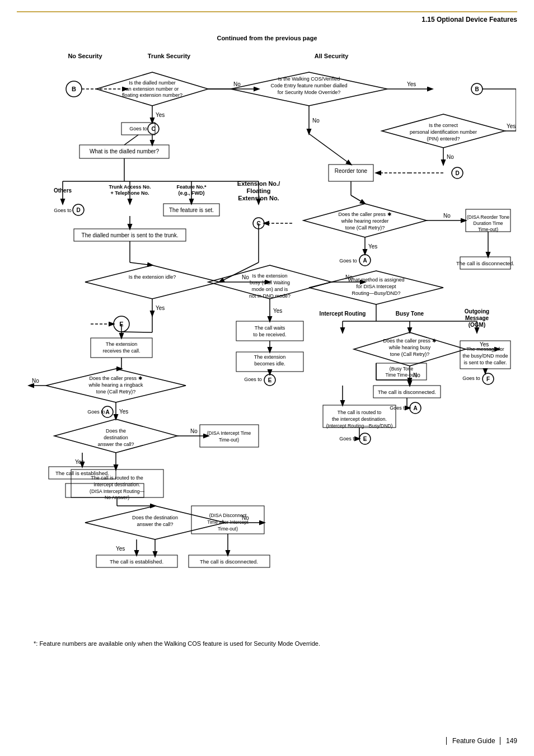 The image size is (534, 756). What do you see at coordinates (124, 151) in the screenshot?
I see `svg-text: What is the dialled number?` at bounding box center [124, 151].